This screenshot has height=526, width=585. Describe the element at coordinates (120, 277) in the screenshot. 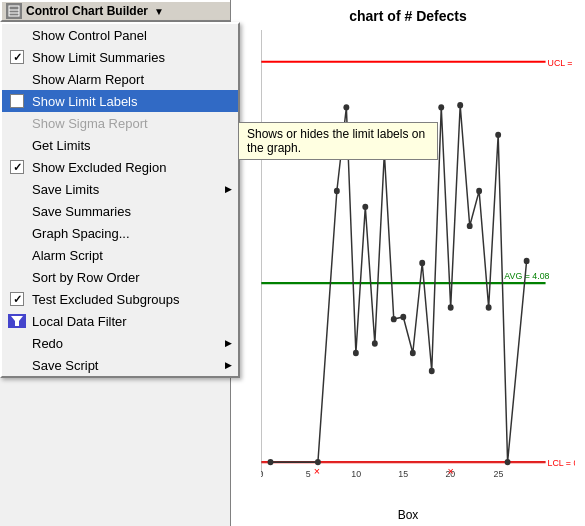

I see `menu-item-sort-by-row-order: Sort by Row Order` at that location.